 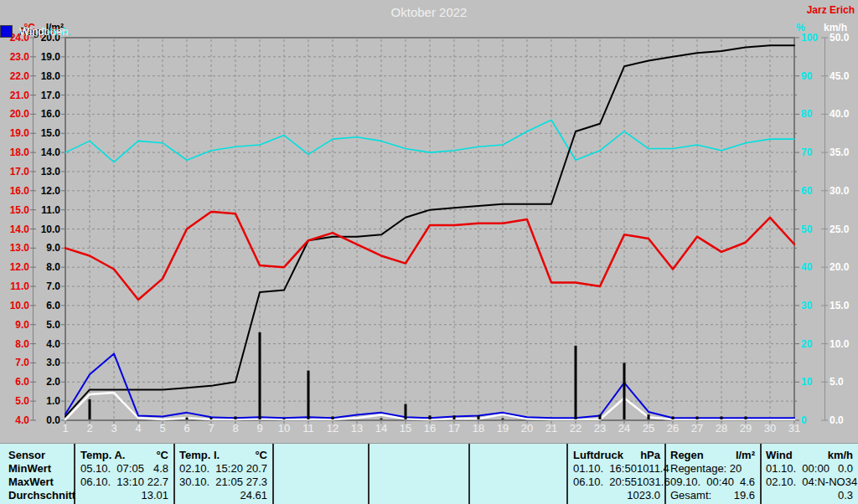 I want to click on svg-text: 50.0, so click(x=840, y=38).